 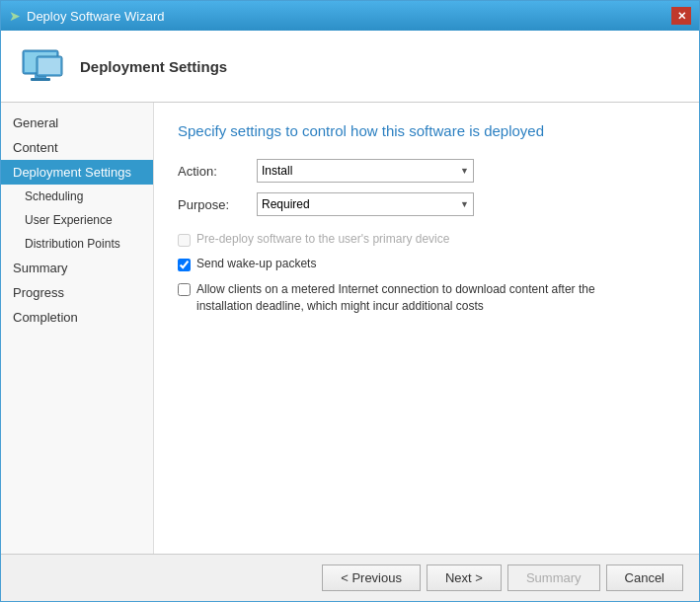 What do you see at coordinates (681, 16) in the screenshot?
I see `close-button: ✕` at bounding box center [681, 16].